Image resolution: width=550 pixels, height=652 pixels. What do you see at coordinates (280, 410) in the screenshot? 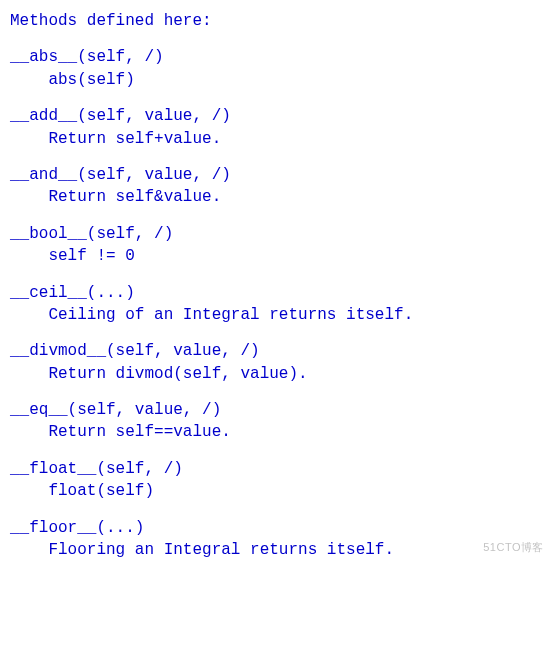
I see `method-signature: __eq__(self, value, /)` at bounding box center [280, 410].